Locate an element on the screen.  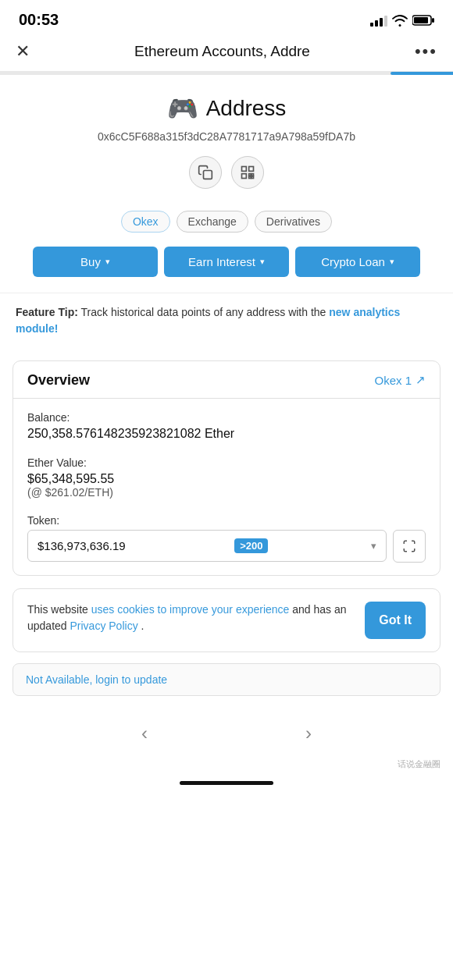
cookie-text: This website uses cookies to improve you… is located at coordinates (191, 618).